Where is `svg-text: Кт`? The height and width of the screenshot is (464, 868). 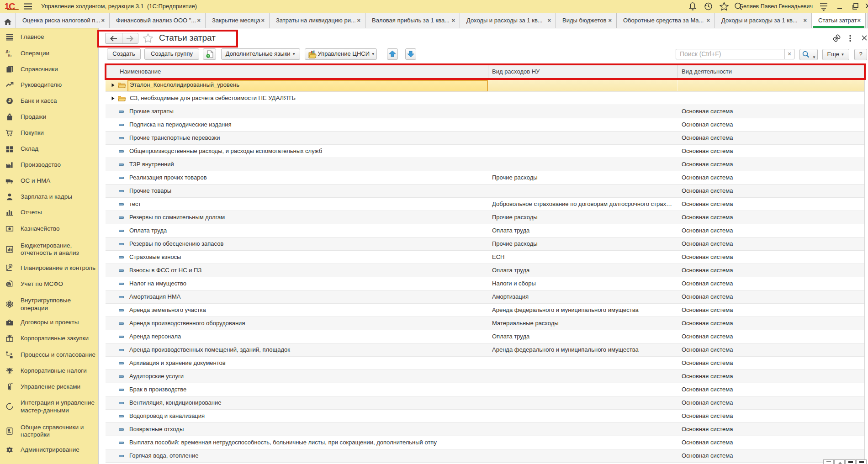
svg-text: Кт is located at coordinates (10, 56).